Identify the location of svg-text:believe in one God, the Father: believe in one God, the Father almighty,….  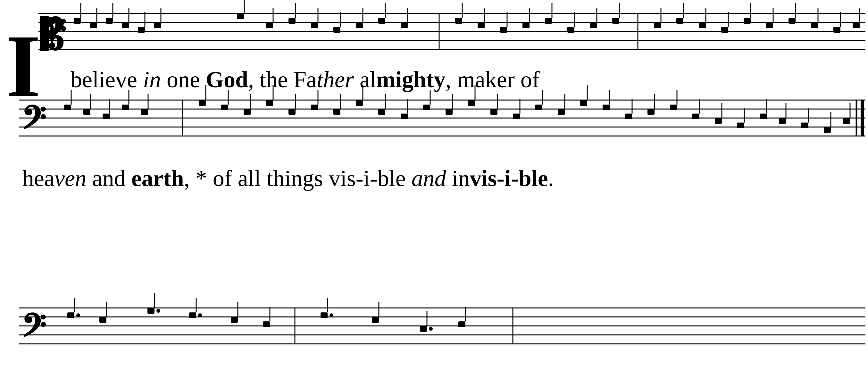
(305, 80).